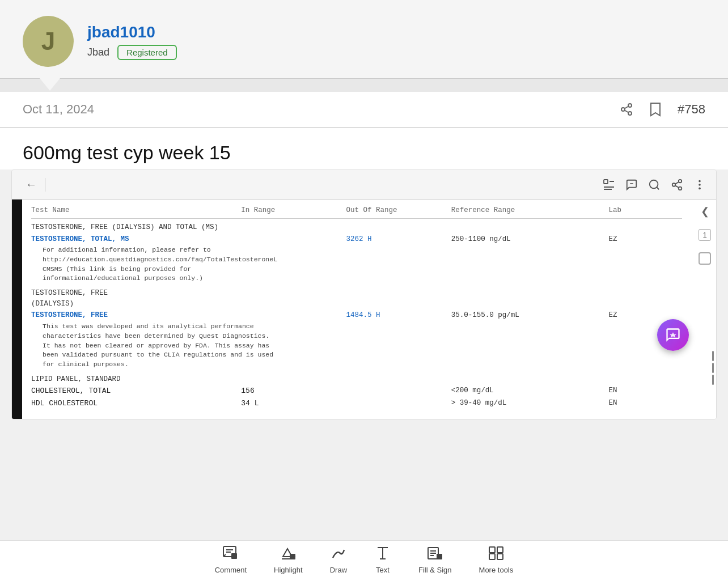 The width and height of the screenshot is (728, 581). I want to click on highlight-label: Highlight, so click(288, 570).